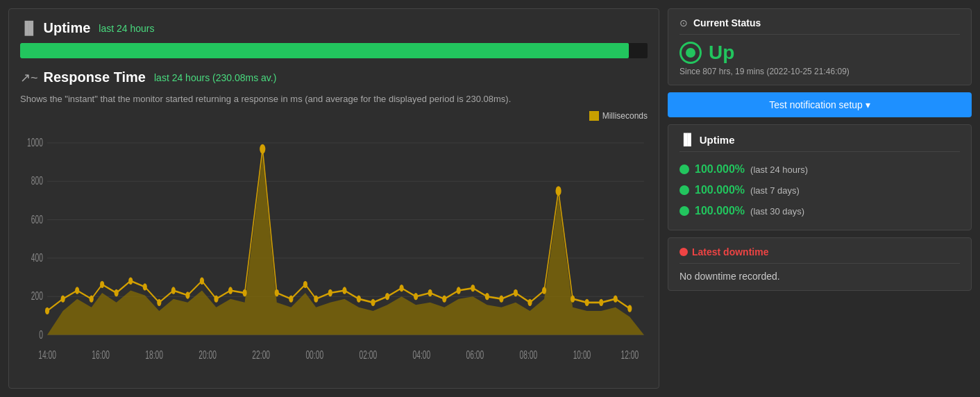 The height and width of the screenshot is (397, 980). Describe the element at coordinates (820, 71) in the screenshot. I see `status-since: Since 807 hrs, 19 mins (2022-10-25 21:46…` at that location.